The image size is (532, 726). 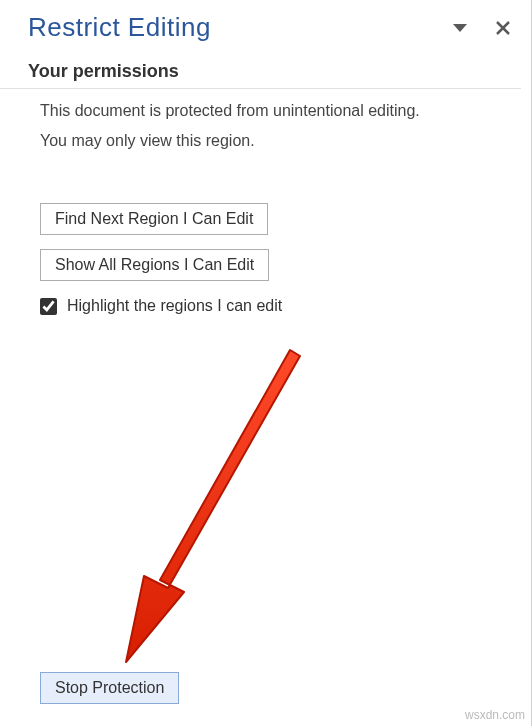 I want to click on close-icon, so click(x=503, y=28).